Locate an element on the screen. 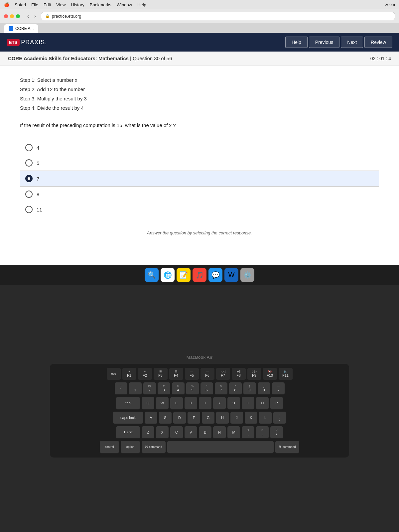 This screenshot has width=399, height=532. apple-menu: 🍎 is located at coordinates (7, 5).